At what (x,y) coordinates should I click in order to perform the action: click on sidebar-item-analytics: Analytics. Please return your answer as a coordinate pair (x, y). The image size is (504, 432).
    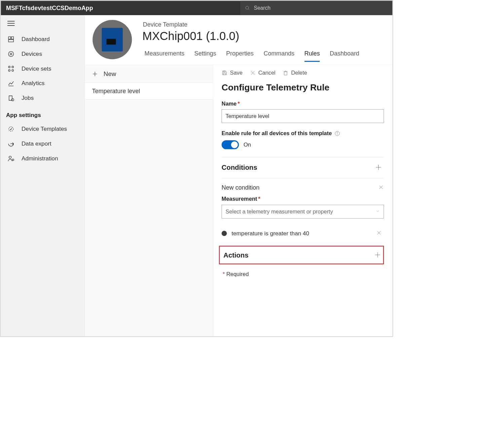
    Looking at the image, I should click on (42, 83).